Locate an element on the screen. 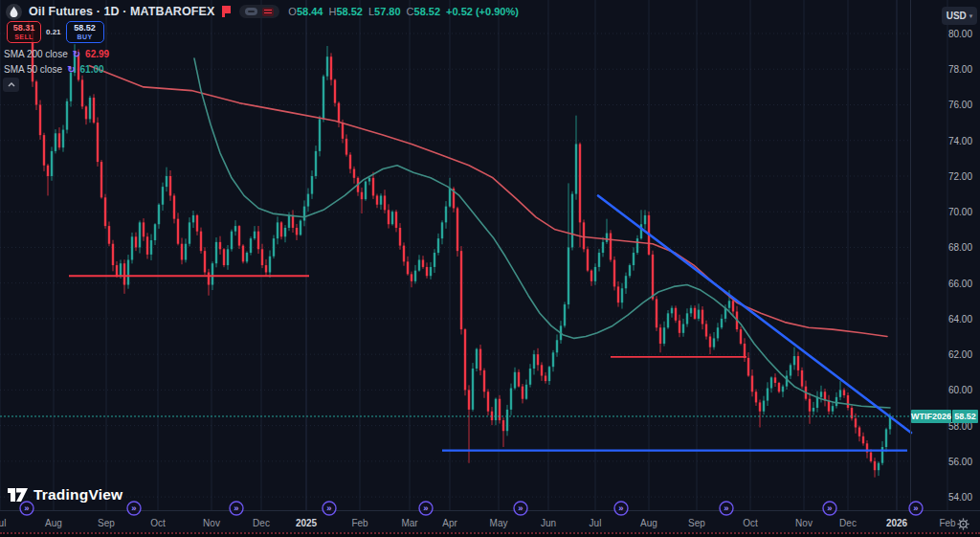 The width and height of the screenshot is (980, 537). price-axis-label: 56.00 is located at coordinates (961, 461).